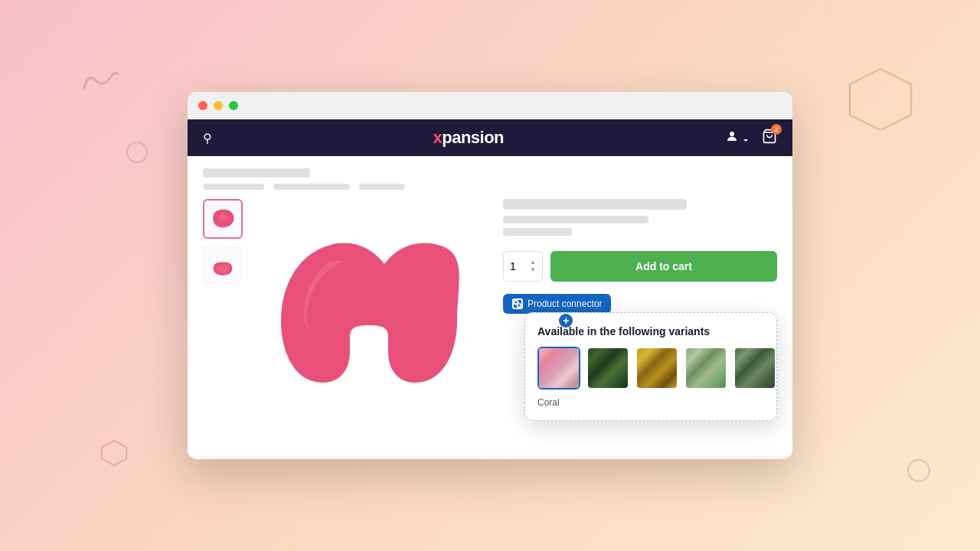 Image resolution: width=980 pixels, height=551 pixels. What do you see at coordinates (256, 173) in the screenshot?
I see `skeleton-breadcrumb-main` at bounding box center [256, 173].